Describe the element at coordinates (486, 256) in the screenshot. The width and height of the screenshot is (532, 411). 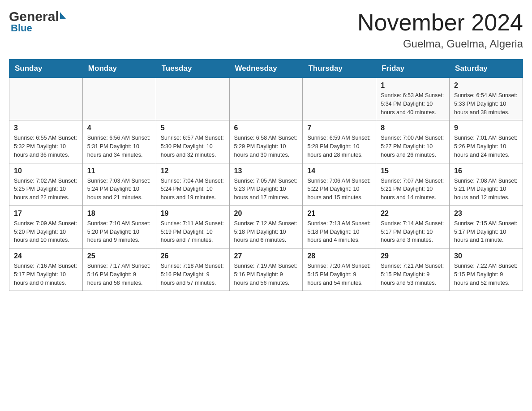
I see `day-number: 30` at that location.